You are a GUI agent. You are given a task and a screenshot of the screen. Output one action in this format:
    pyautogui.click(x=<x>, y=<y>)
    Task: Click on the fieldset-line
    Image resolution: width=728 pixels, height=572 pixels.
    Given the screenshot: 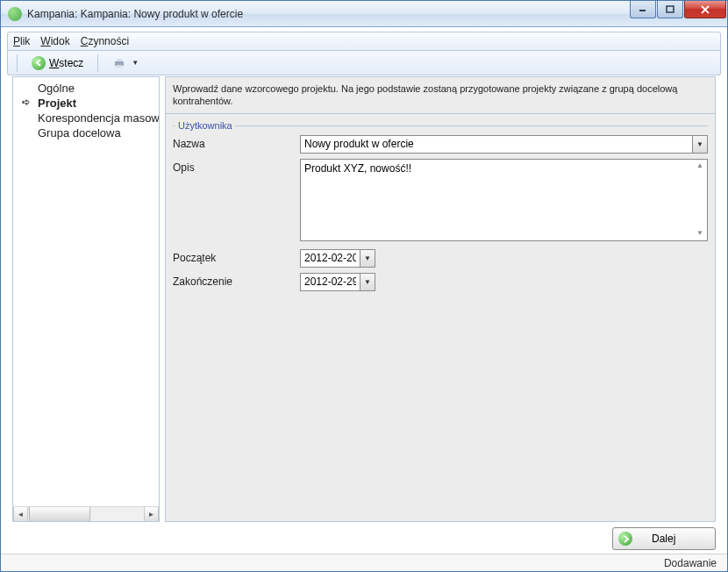 What is the action you would take?
    pyautogui.click(x=440, y=126)
    